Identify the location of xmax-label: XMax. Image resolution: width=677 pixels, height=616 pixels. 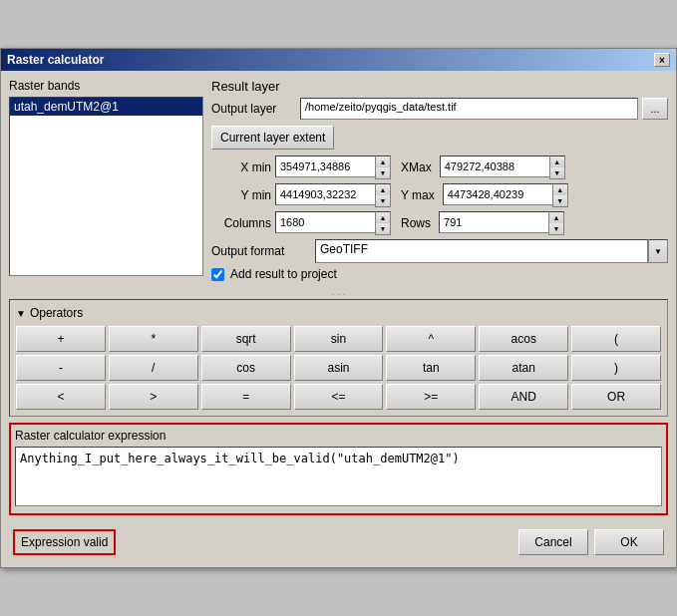
(417, 167).